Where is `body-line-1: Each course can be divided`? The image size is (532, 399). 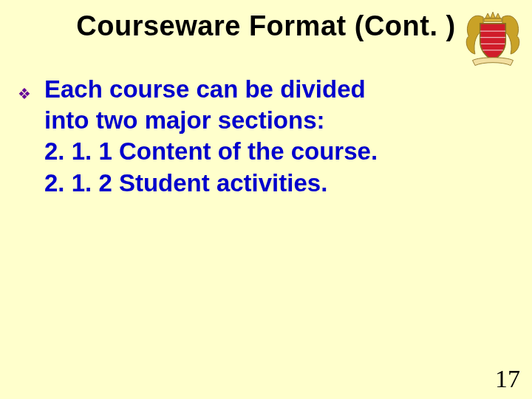 body-line-1: Each course can be divided is located at coordinates (211, 89).